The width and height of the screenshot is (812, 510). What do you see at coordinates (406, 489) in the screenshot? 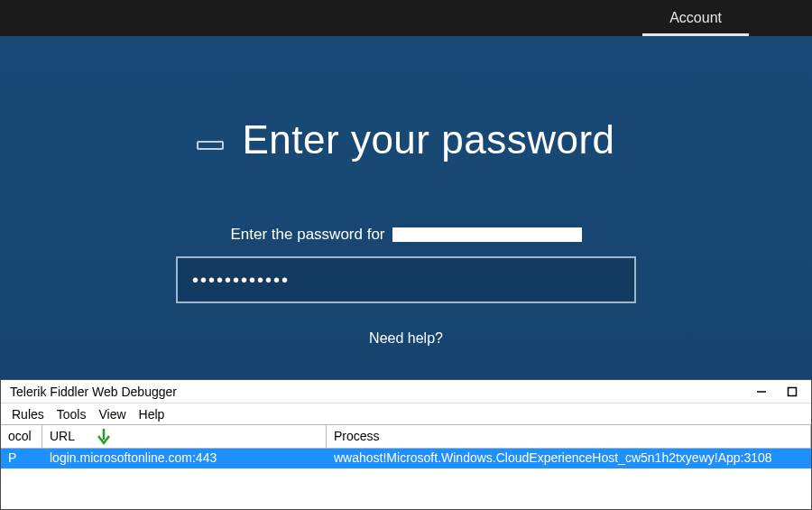
I see `fiddler-empty-area` at bounding box center [406, 489].